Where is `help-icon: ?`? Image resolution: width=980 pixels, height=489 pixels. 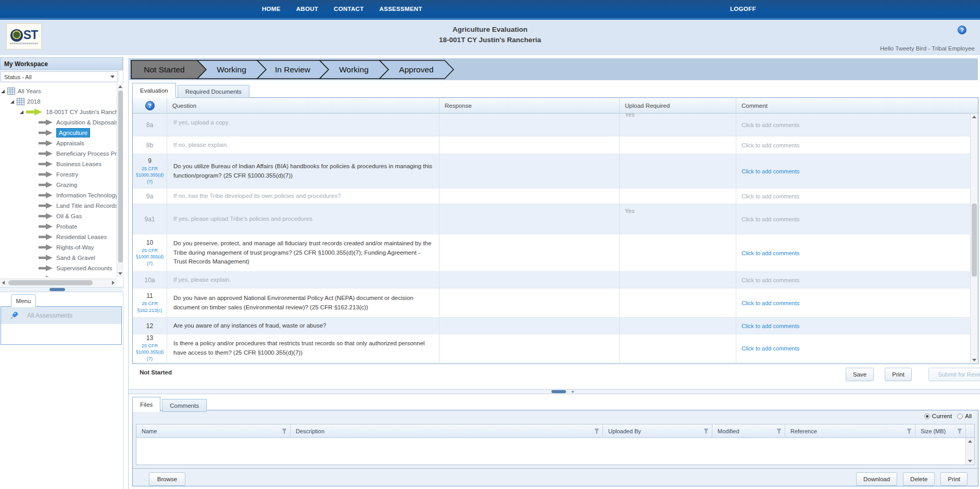
help-icon: ? is located at coordinates (962, 30).